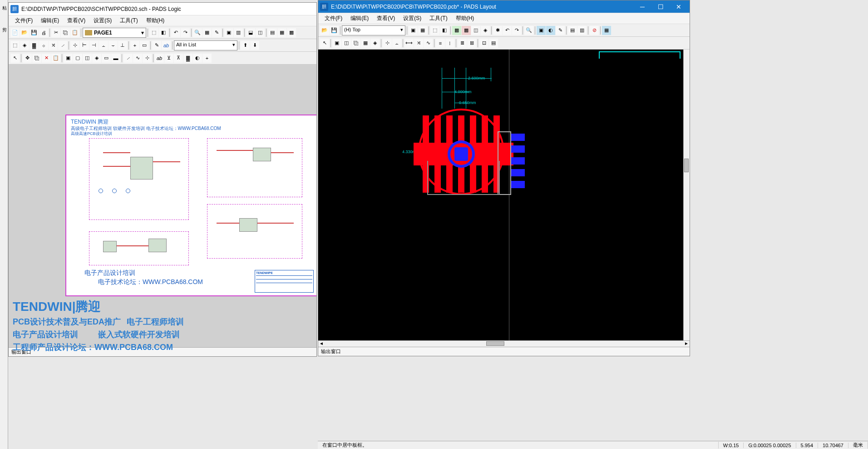  Describe the element at coordinates (144, 45) in the screenshot. I see `filter-n-icon: ▭` at that location.